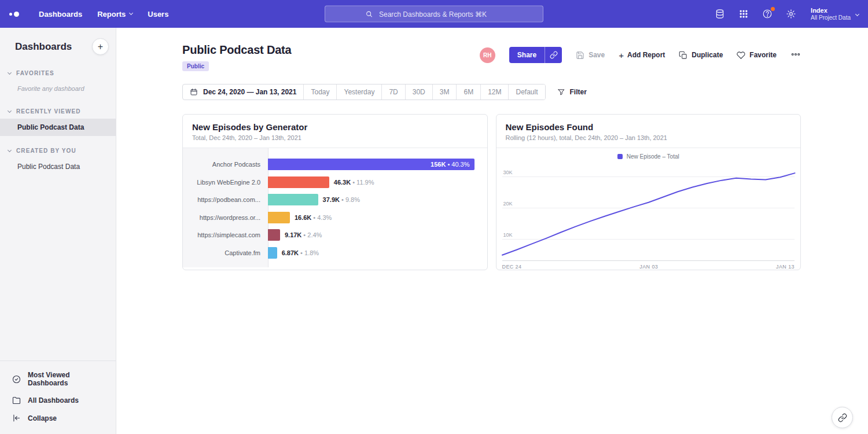 This screenshot has width=868, height=434. I want to click on legend-label: New Episode – Total, so click(653, 156).